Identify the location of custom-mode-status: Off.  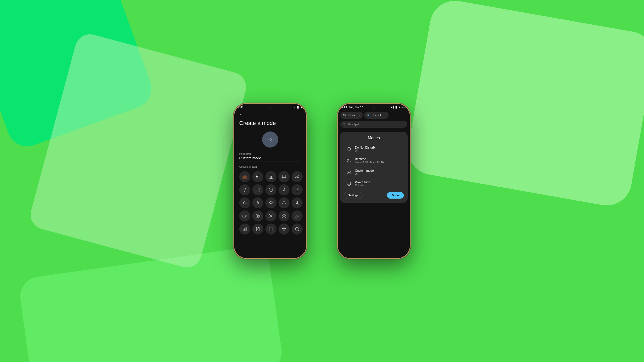
(378, 174).